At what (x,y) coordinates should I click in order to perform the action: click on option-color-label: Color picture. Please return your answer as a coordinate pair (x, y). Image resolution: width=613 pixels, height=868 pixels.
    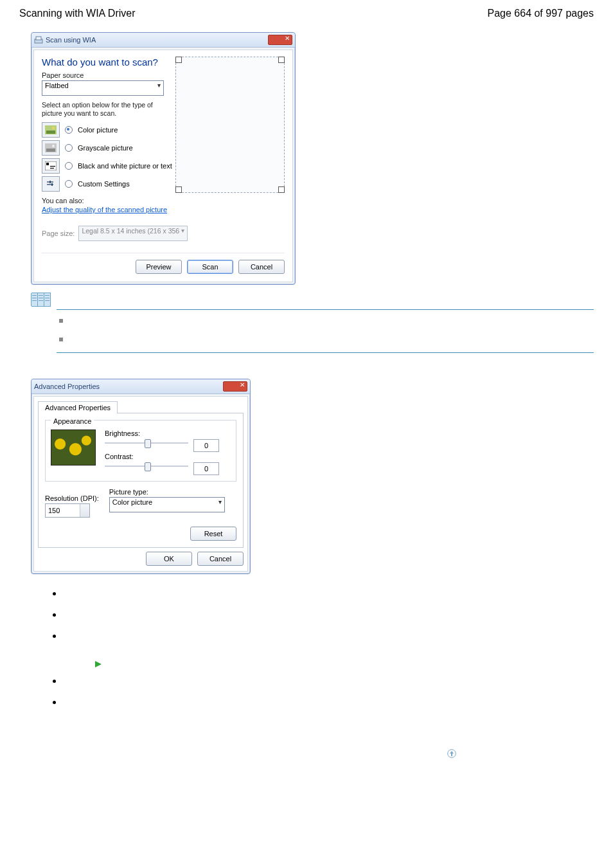
    Looking at the image, I should click on (98, 130).